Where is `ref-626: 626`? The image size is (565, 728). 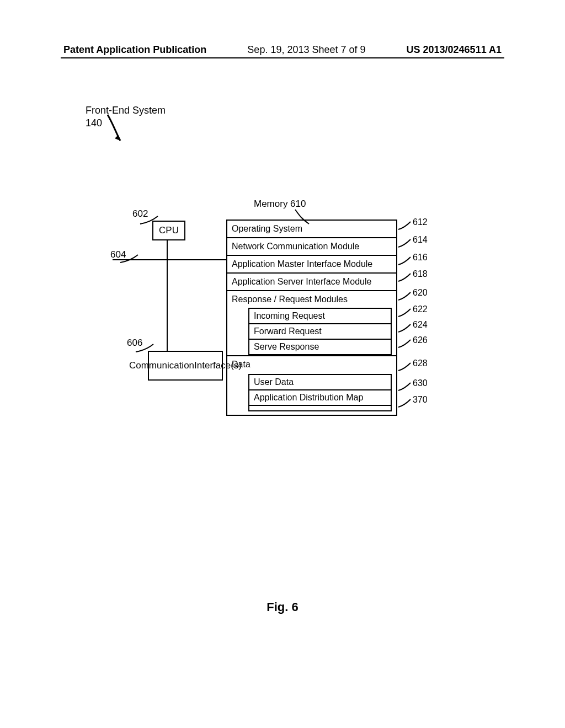 ref-626: 626 is located at coordinates (420, 340).